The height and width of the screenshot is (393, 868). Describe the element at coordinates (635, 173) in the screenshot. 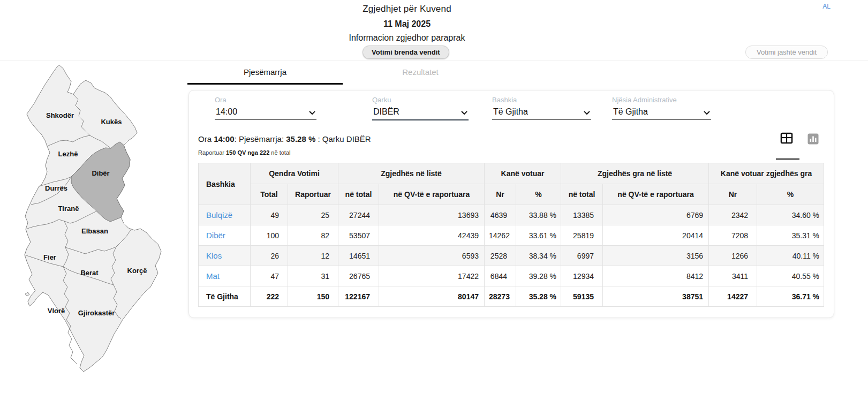

I see `col-zgjedhes-gra: Zgjedhës gra në listë` at that location.